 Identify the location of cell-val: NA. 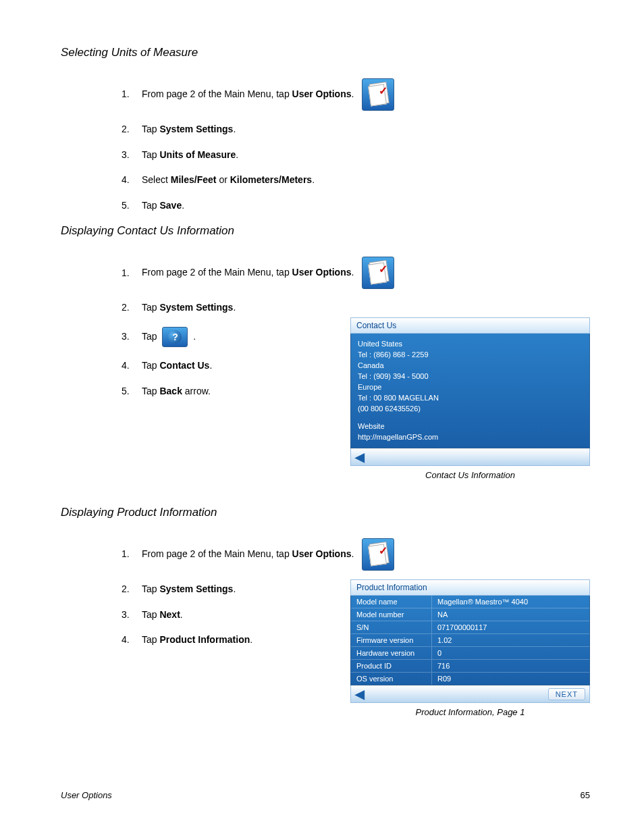
(510, 615).